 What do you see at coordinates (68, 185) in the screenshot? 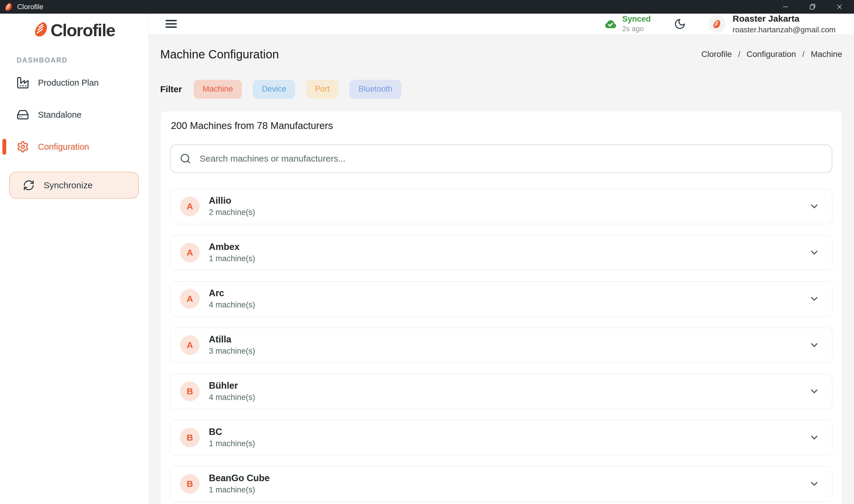
I see `synchronize-label: Synchronize` at bounding box center [68, 185].